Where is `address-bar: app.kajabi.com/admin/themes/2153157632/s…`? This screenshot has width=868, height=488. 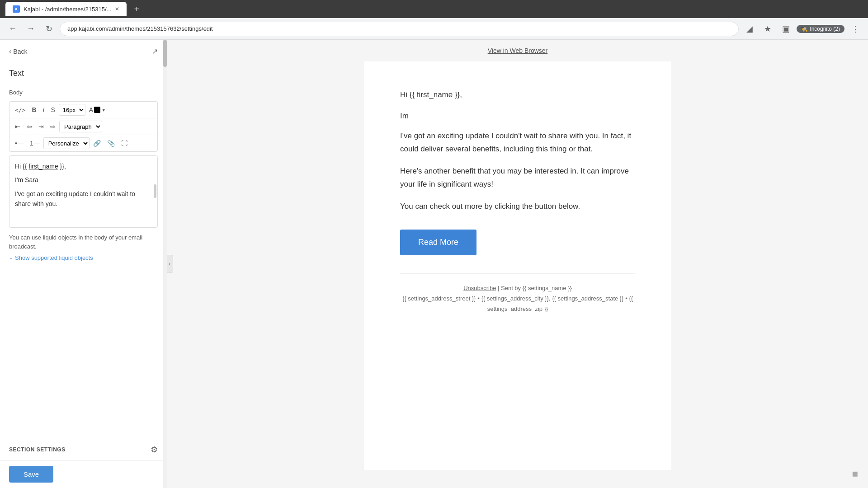
address-bar: app.kajabi.com/admin/themes/2153157632/s… is located at coordinates (399, 29).